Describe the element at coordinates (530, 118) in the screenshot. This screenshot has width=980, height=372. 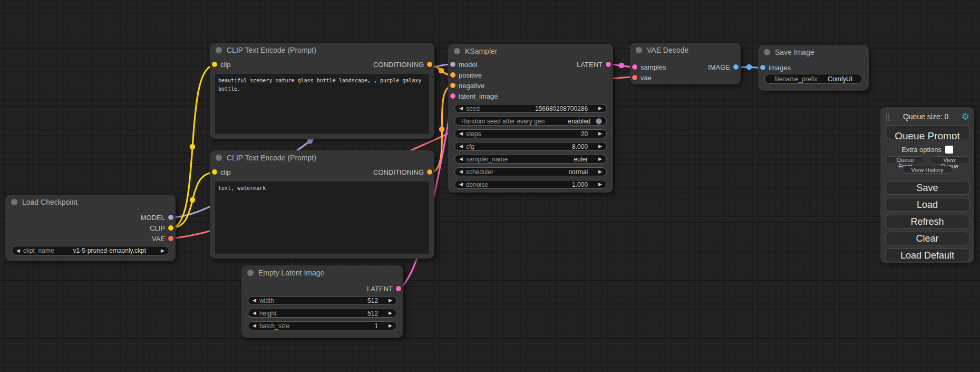
I see `node-ksampler: KSampler model LATENT positive negative …` at that location.